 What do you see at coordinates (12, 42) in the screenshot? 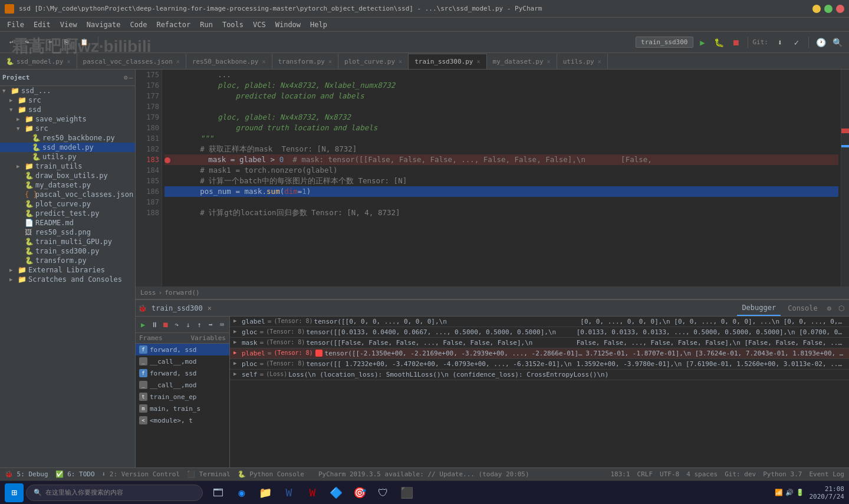
I see `toolbar-undo: ↩` at bounding box center [12, 42].